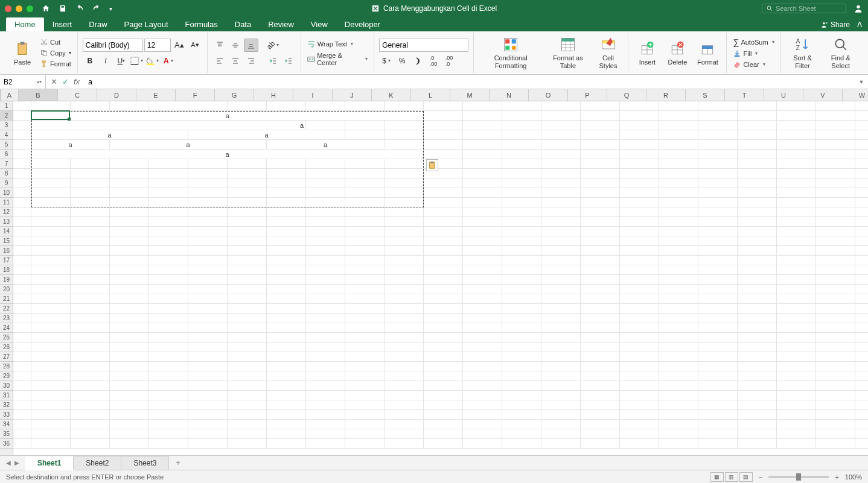 Image resolution: width=868 pixels, height=483 pixels. Describe the element at coordinates (677, 53) in the screenshot. I see `delete-cells-button: Delete` at that location.